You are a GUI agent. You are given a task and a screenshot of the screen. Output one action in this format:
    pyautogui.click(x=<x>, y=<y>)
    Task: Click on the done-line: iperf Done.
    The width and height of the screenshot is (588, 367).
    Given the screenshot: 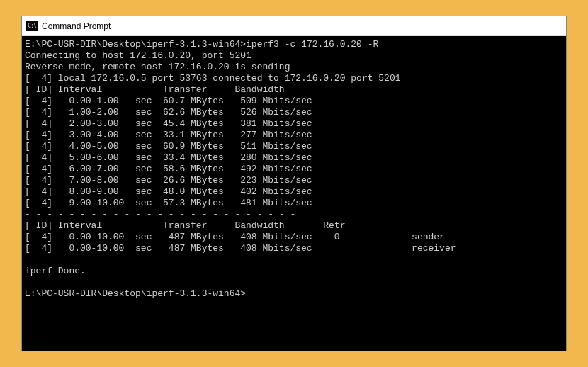 What is the action you would take?
    pyautogui.click(x=55, y=271)
    